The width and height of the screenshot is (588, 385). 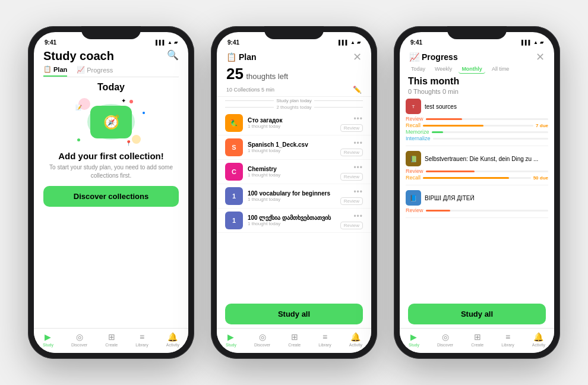 What do you see at coordinates (295, 337) in the screenshot?
I see `create-nav-icon-2: ⊞` at bounding box center [295, 337].